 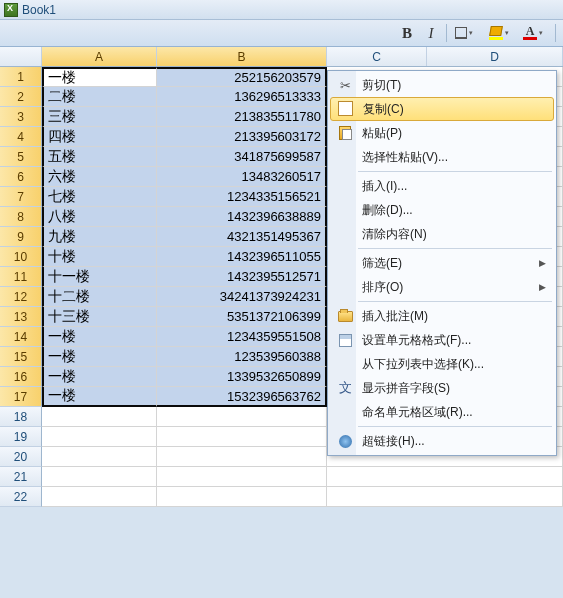 I want to click on cell: 1432396638889, so click(x=242, y=217).